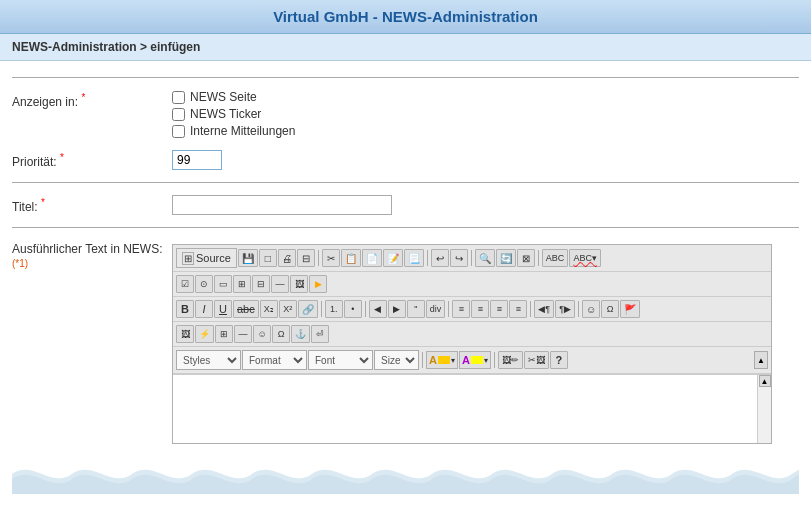  Describe the element at coordinates (92, 100) in the screenshot. I see `anzeigen-label: Anzeigen in: *` at that location.